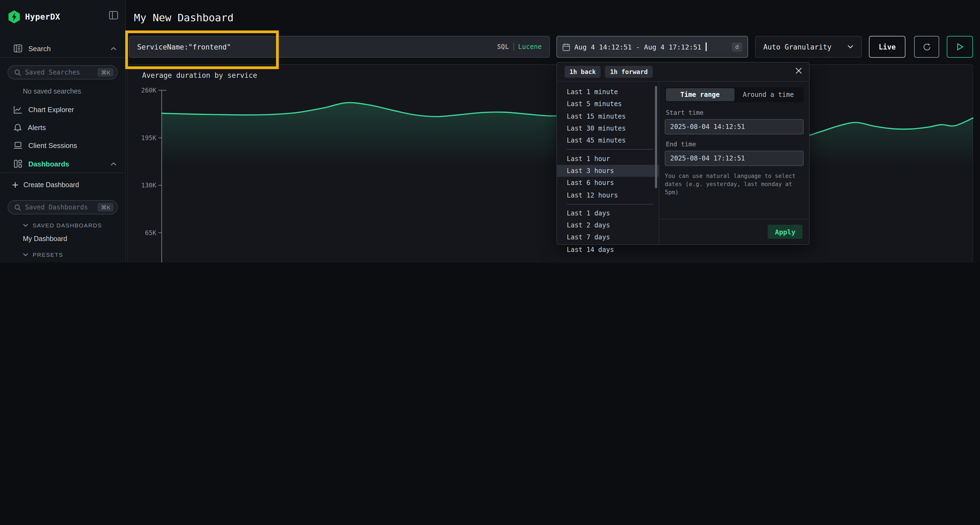 The width and height of the screenshot is (980, 525). Describe the element at coordinates (62, 163) in the screenshot. I see `sidebar-item-dashboards: Dashboards` at that location.